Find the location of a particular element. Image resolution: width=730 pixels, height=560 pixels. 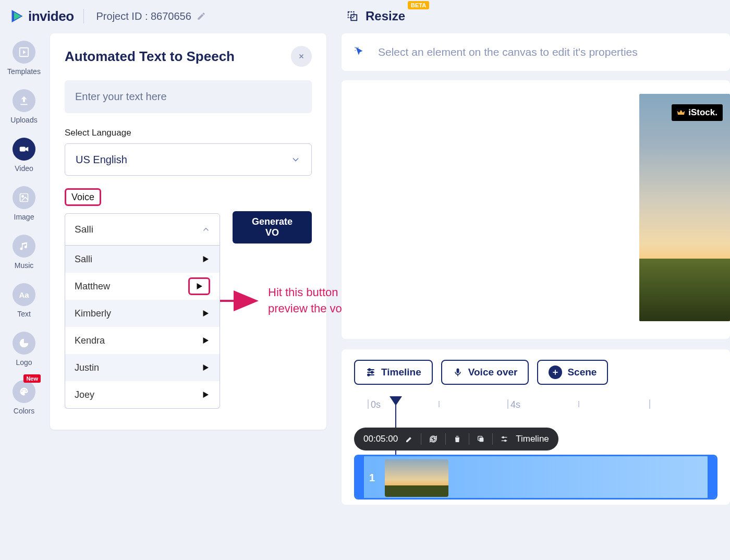

tts-text-input is located at coordinates (188, 97).